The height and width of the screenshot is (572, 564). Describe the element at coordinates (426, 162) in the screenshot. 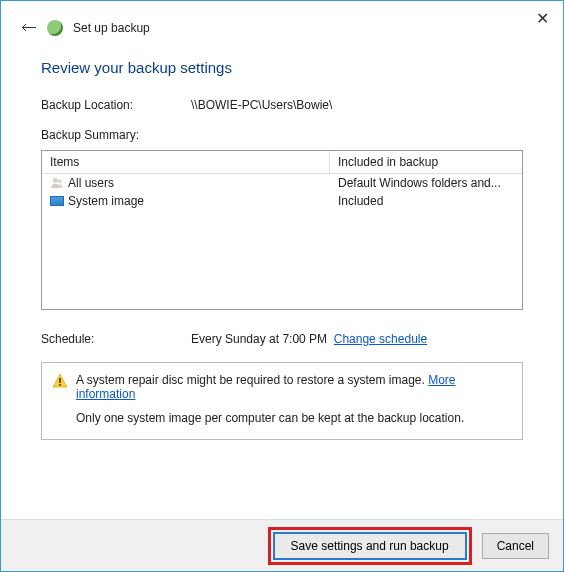

I see `included-column-header: Included in backup` at that location.